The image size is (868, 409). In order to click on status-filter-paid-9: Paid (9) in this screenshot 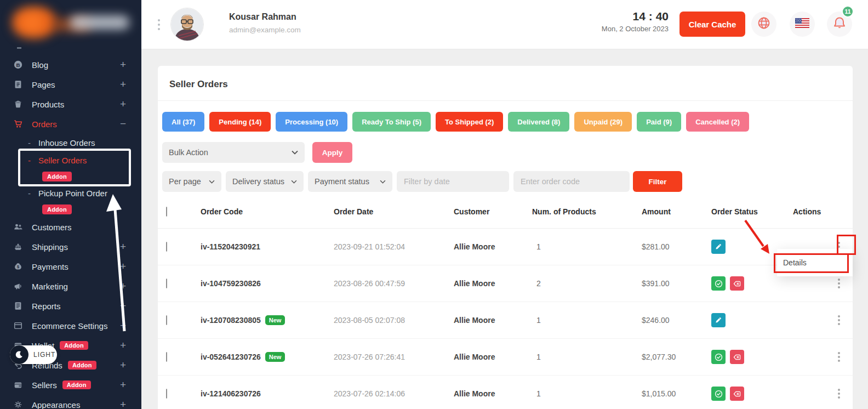, I will do `click(659, 122)`.